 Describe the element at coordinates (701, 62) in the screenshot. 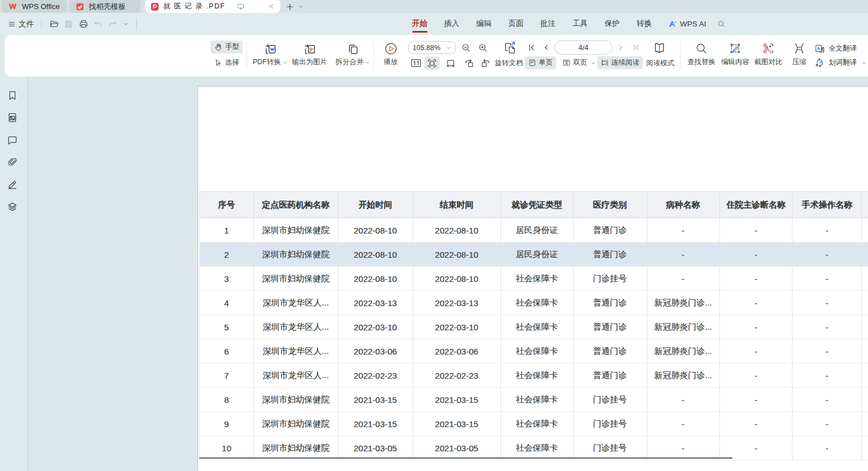

I see `find-replace-label: 查找替换` at that location.